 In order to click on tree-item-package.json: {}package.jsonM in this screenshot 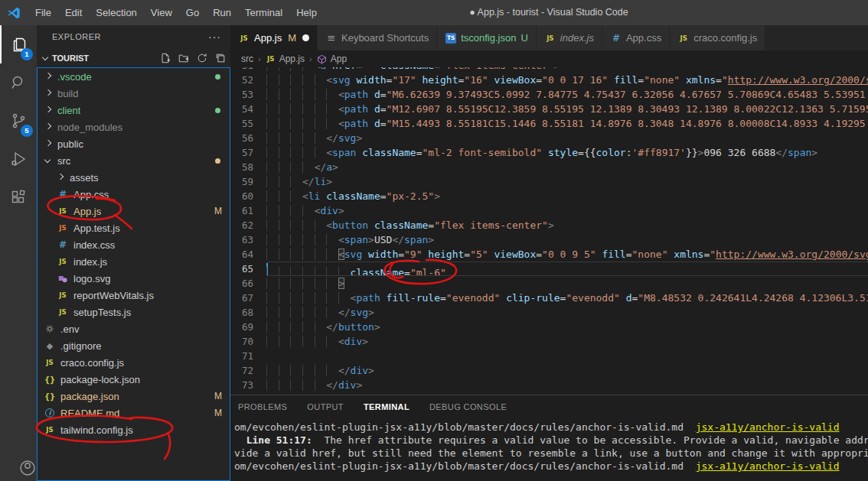, I will do `click(133, 396)`.